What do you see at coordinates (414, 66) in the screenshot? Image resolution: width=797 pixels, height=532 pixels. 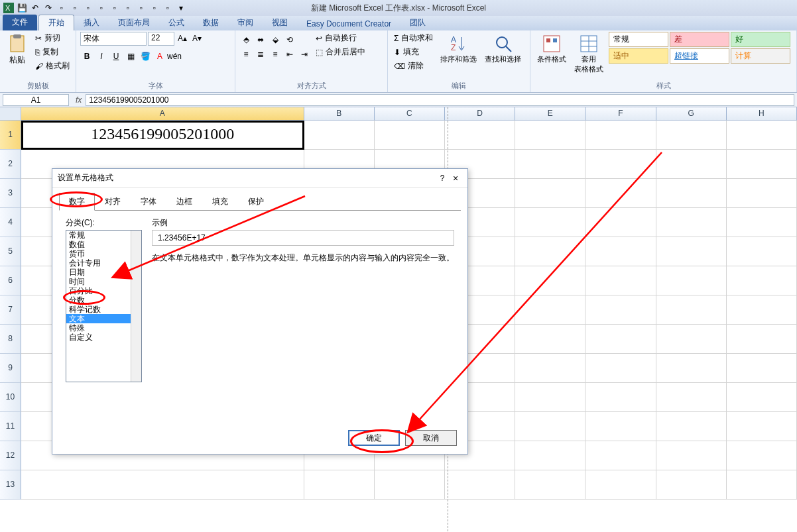 I see `clear-button: ⌫清除` at bounding box center [414, 66].